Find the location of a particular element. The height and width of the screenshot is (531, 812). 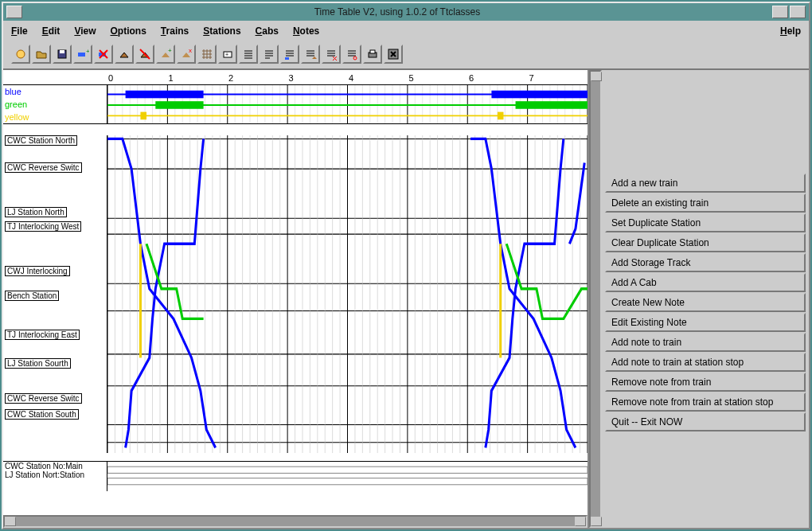

ruler-label: 5 is located at coordinates (412, 78).